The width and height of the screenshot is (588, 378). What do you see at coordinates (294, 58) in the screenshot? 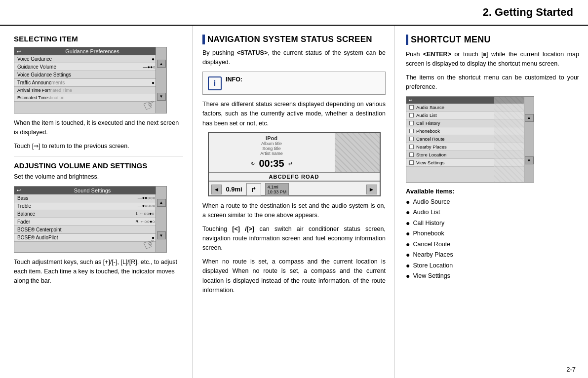
I see `nav-status-para1: By pushing <STATUS>, the current status …` at bounding box center [294, 58].